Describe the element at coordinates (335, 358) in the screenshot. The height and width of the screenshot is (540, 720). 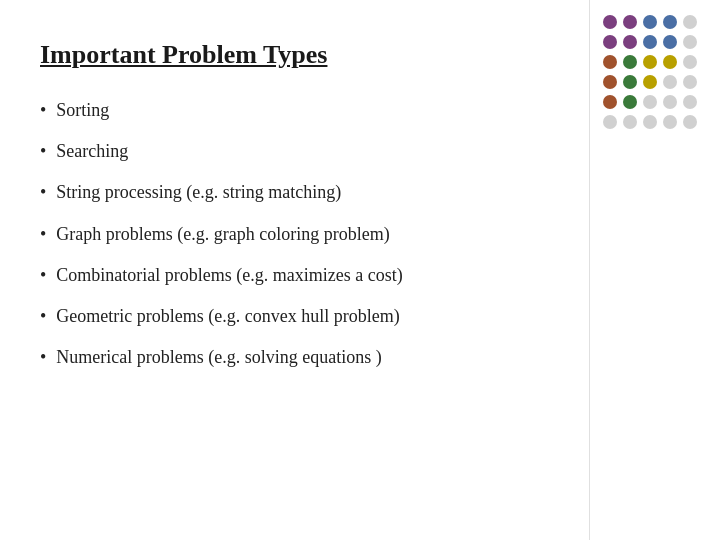
I see `list-item: Numerical problems (e.g. solving equatio…` at that location.